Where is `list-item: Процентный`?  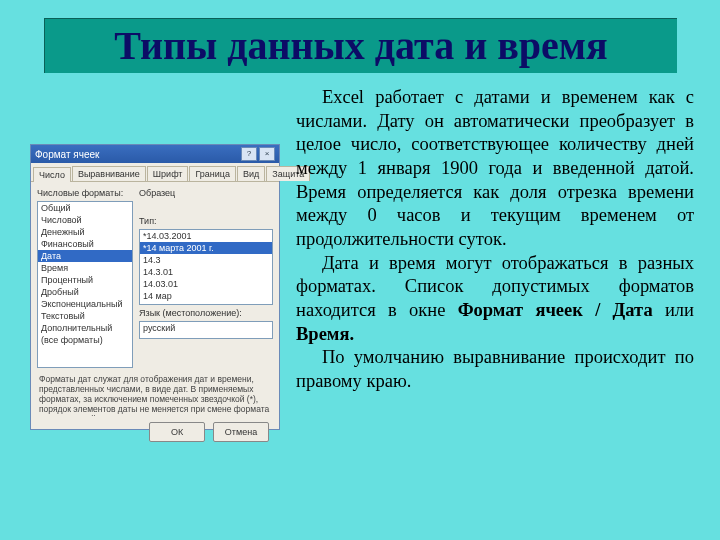
list-item: Процентный is located at coordinates (85, 280).